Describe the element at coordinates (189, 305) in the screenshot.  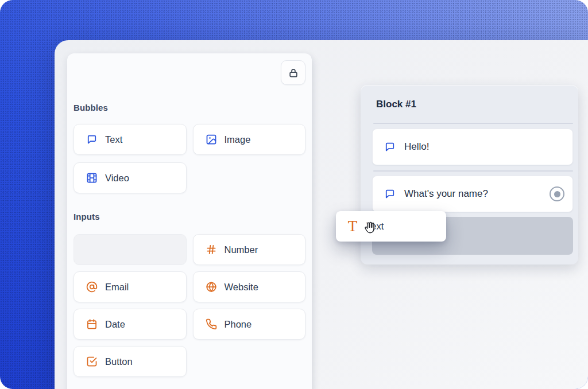
I see `inputs-grid: Number Email` at that location.